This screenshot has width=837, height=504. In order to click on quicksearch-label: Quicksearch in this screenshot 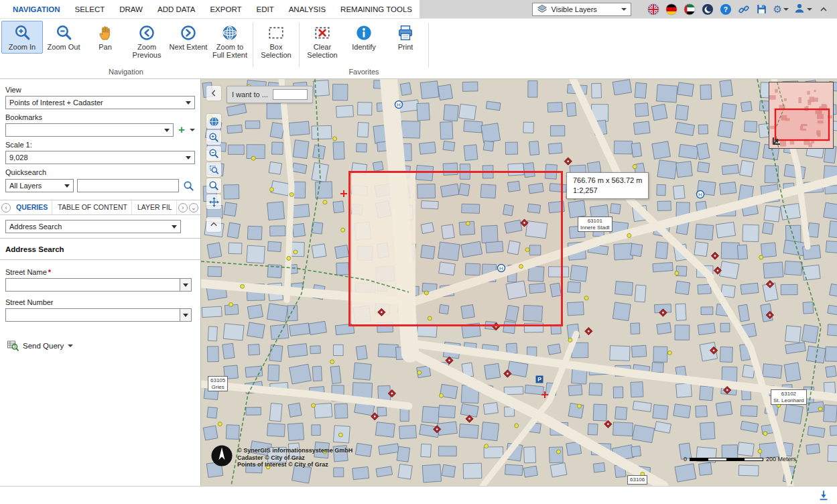, I will do `click(101, 172)`.